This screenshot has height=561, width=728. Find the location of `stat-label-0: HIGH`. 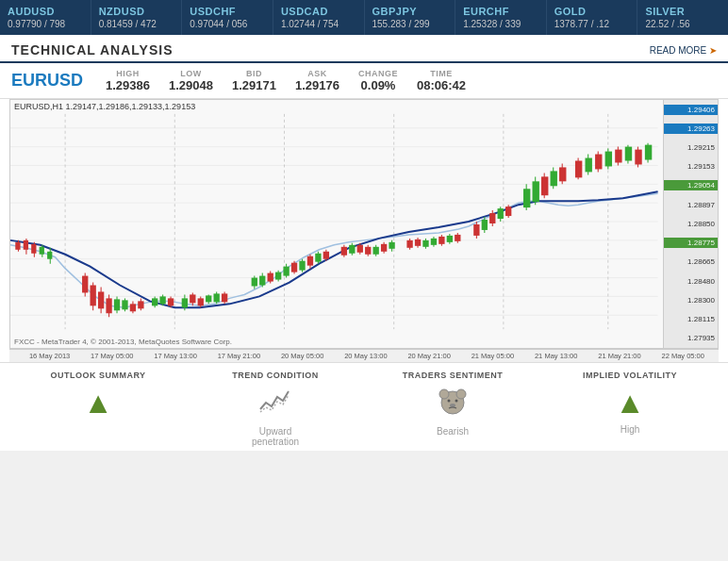

stat-label-0: HIGH is located at coordinates (128, 74).